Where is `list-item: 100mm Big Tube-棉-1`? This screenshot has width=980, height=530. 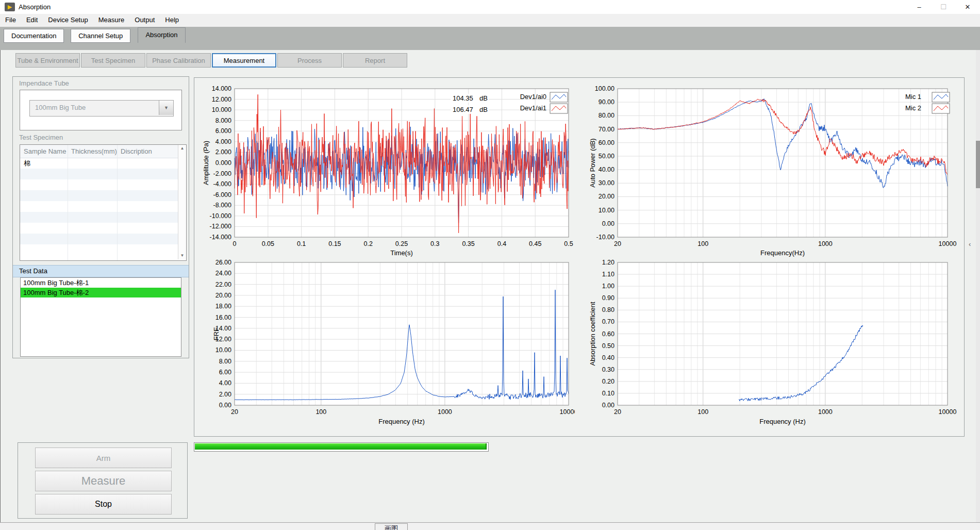 list-item: 100mm Big Tube-棉-1 is located at coordinates (101, 283).